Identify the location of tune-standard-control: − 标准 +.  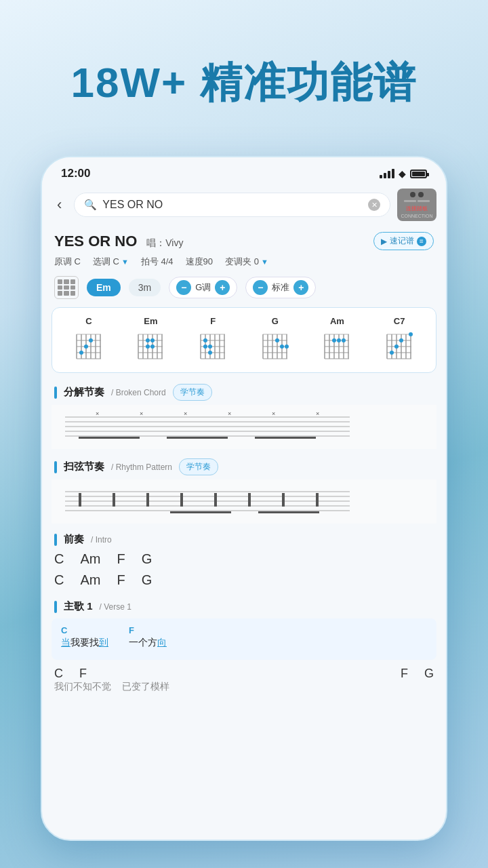
(281, 288).